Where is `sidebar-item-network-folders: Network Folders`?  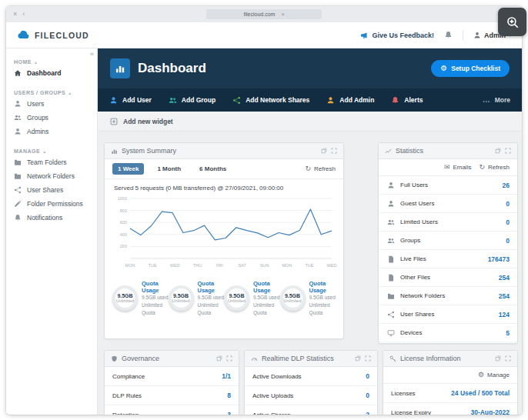
sidebar-item-network-folders: Network Folders is located at coordinates (52, 176).